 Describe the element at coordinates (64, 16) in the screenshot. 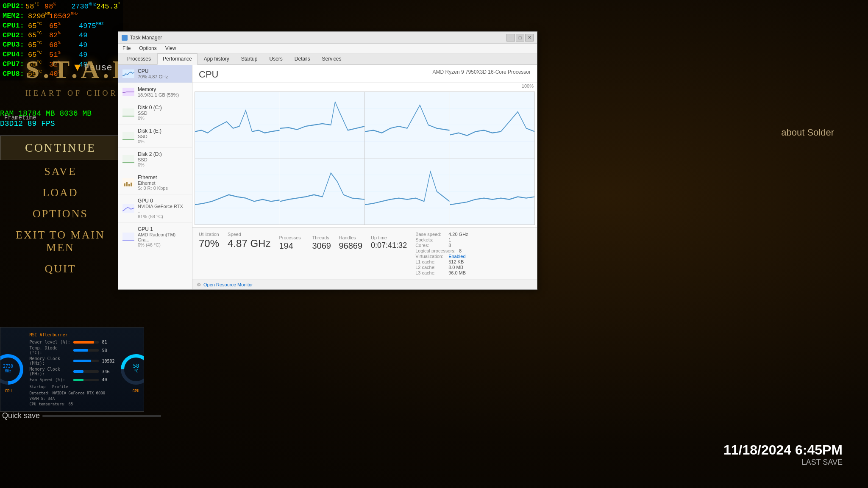

I see `hud-mem2-val2: 10502MHz` at that location.